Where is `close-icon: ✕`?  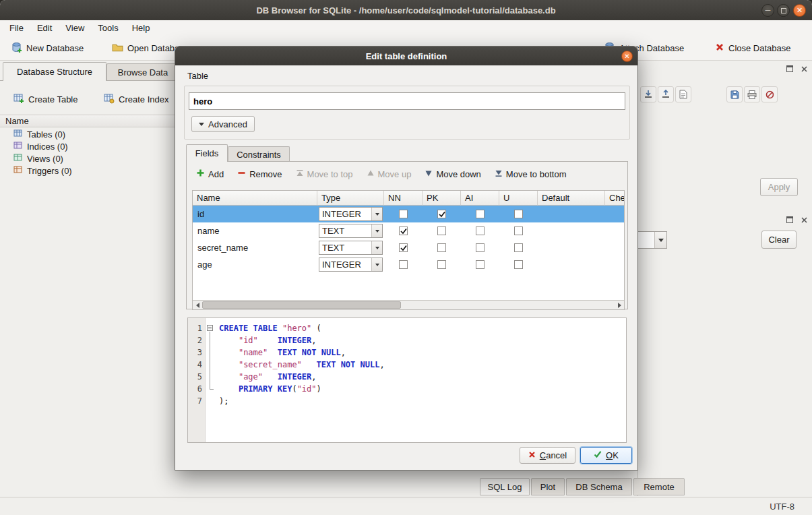
close-icon: ✕ is located at coordinates (799, 11).